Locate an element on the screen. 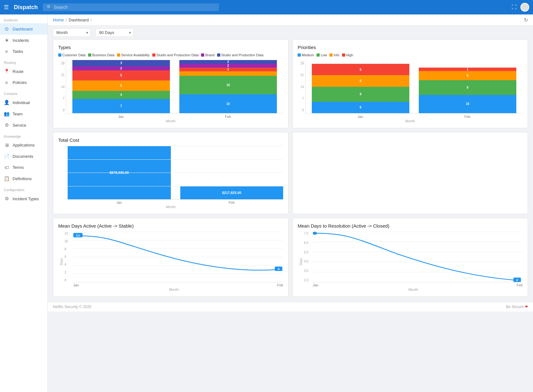  legend-item-customer: Customer Data is located at coordinates (72, 55).